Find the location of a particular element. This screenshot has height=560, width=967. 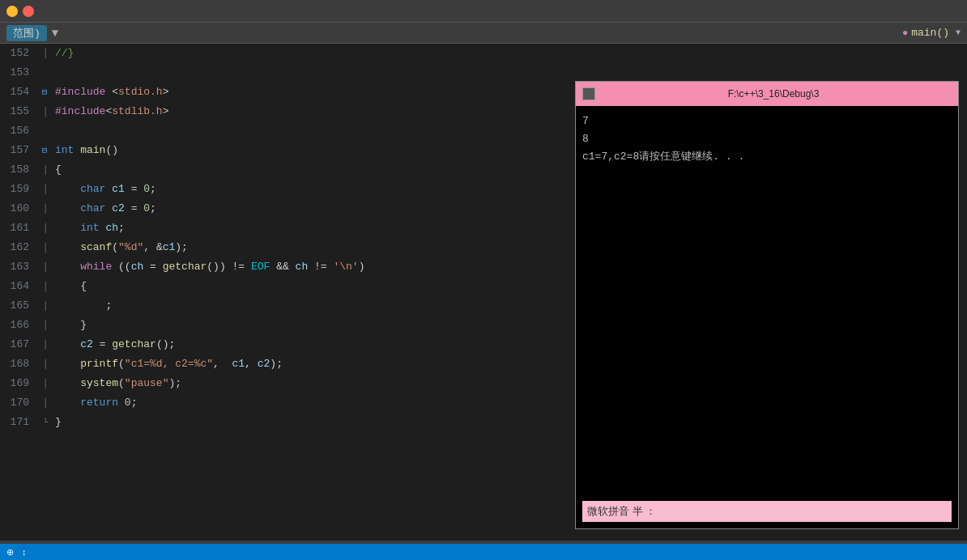

table-row: 153 is located at coordinates (484, 73).